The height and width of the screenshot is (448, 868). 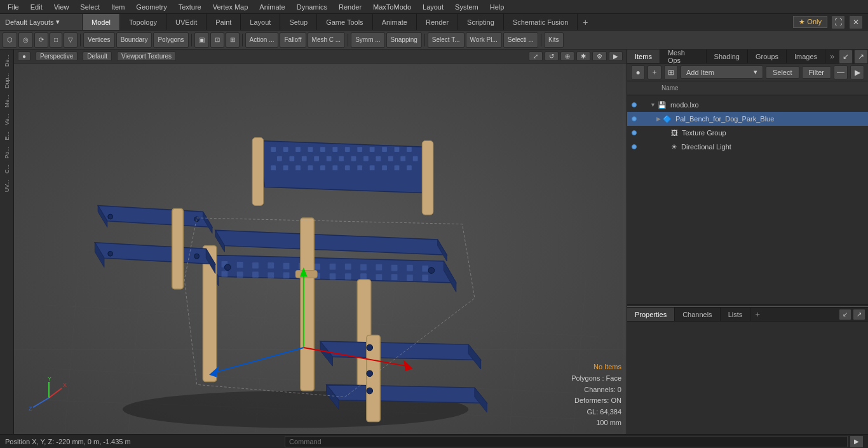 What do you see at coordinates (583, 56) in the screenshot?
I see `viewport-options-btn: ✱` at bounding box center [583, 56].